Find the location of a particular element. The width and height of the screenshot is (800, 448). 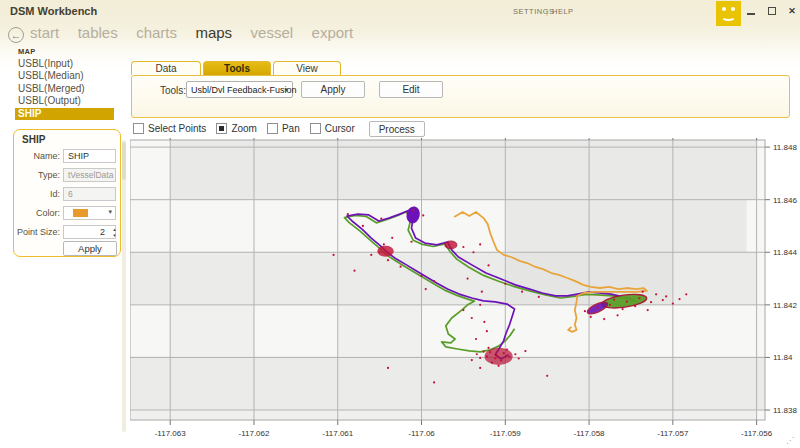

nav-item-start: start is located at coordinates (44, 32).